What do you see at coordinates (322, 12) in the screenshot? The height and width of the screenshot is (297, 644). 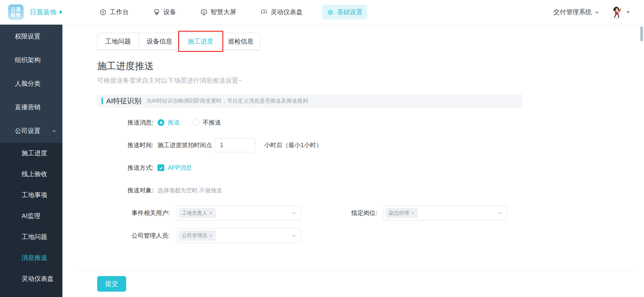 I see `top-navbar: 日晨 装饰 日晨装饰 工作台 设备 智慧大屏` at bounding box center [322, 12].